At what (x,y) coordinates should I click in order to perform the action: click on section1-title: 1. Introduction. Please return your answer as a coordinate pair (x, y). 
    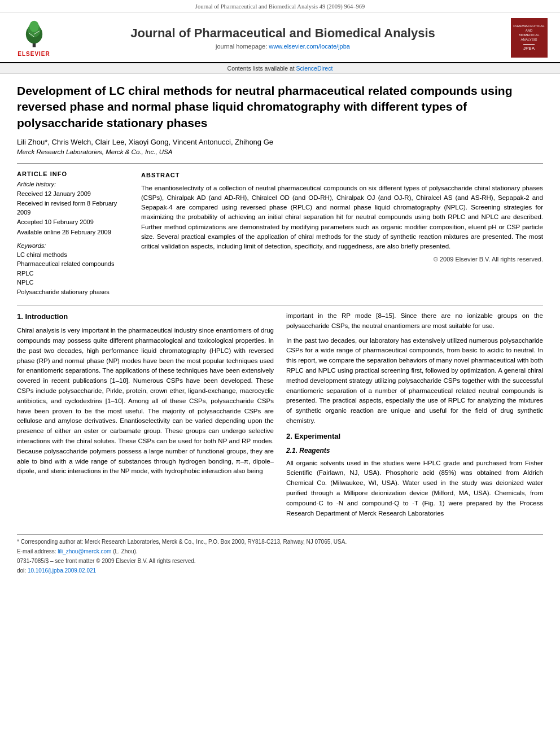
    Looking at the image, I should click on (146, 317).